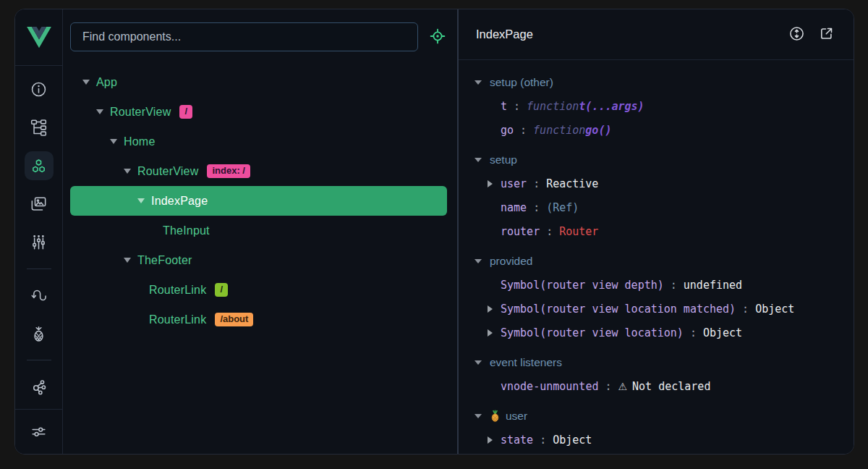 The height and width of the screenshot is (469, 868). I want to click on state-item-symbol-router-view-location: Symbol(router view location):Object, so click(664, 333).